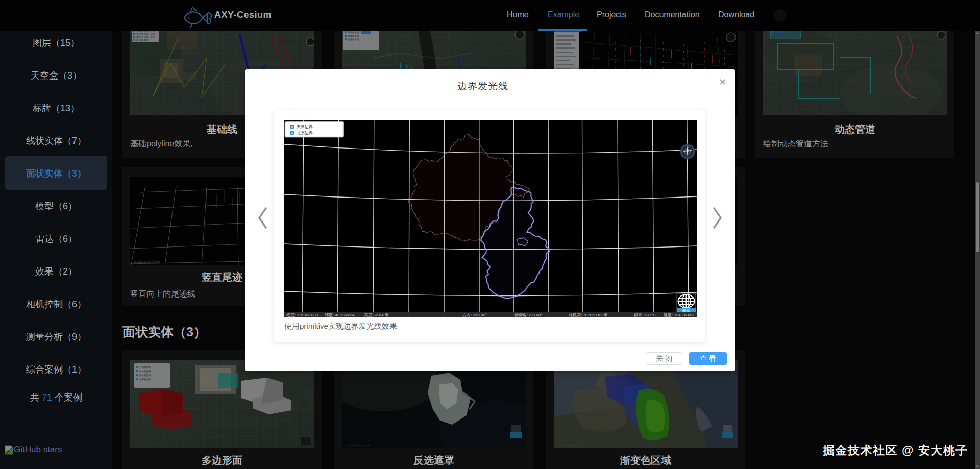 This screenshot has height=469, width=980. I want to click on svg-text: 经度: 115.451083, so click(302, 315).